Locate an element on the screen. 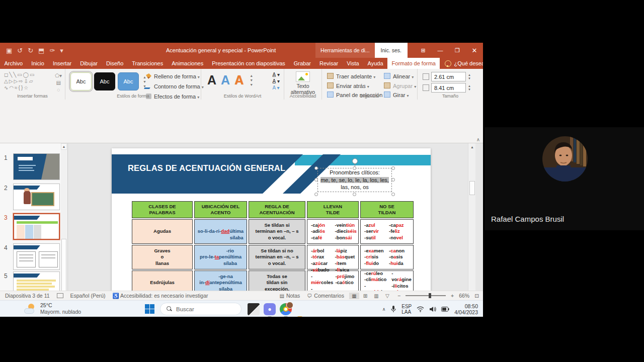 Image resolution: width=644 pixels, height=362 pixels. text-effects-icon: A ▾ is located at coordinates (276, 87).